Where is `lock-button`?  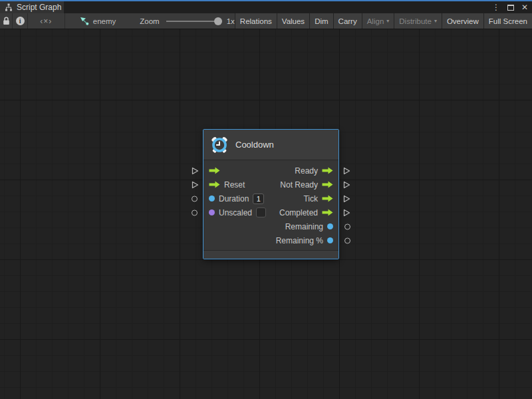 lock-button is located at coordinates (7, 21).